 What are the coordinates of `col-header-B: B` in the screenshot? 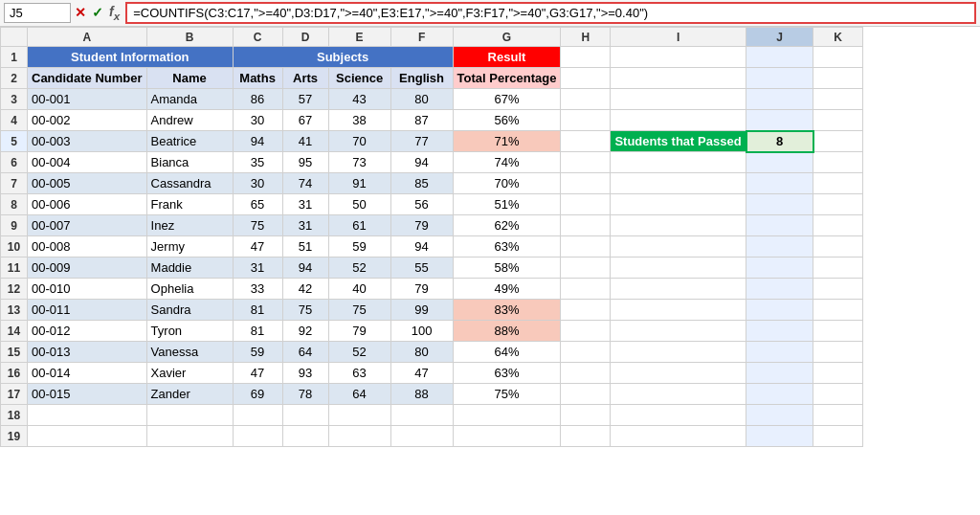 It's located at (189, 37).